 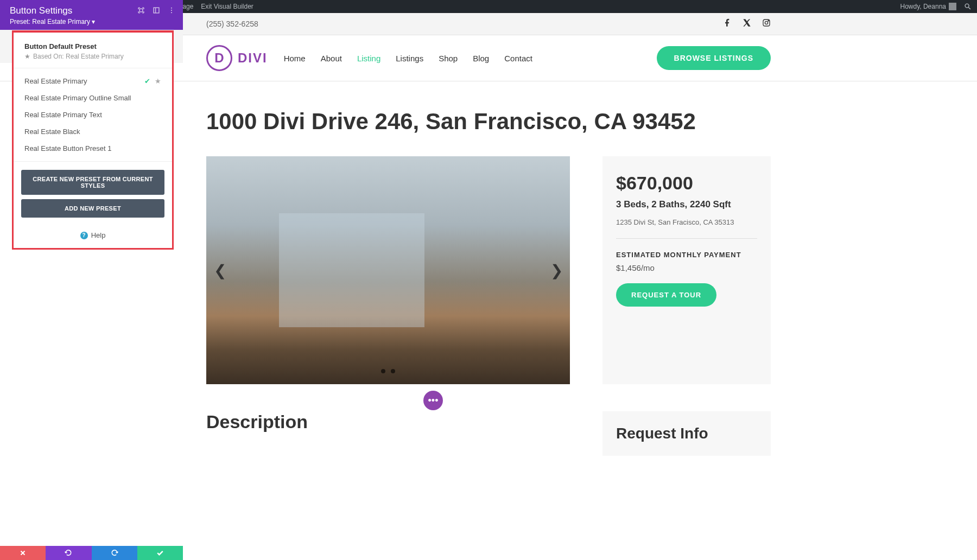 I want to click on help-link: ?Help, so click(x=93, y=237).